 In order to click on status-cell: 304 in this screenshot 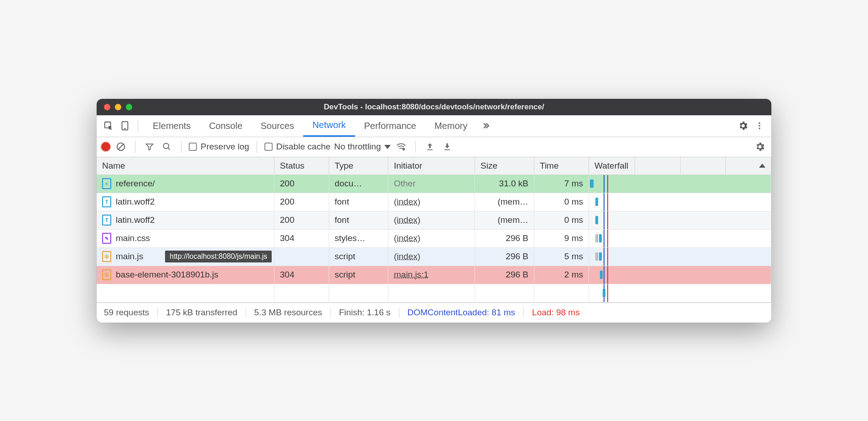, I will do `click(302, 275)`.